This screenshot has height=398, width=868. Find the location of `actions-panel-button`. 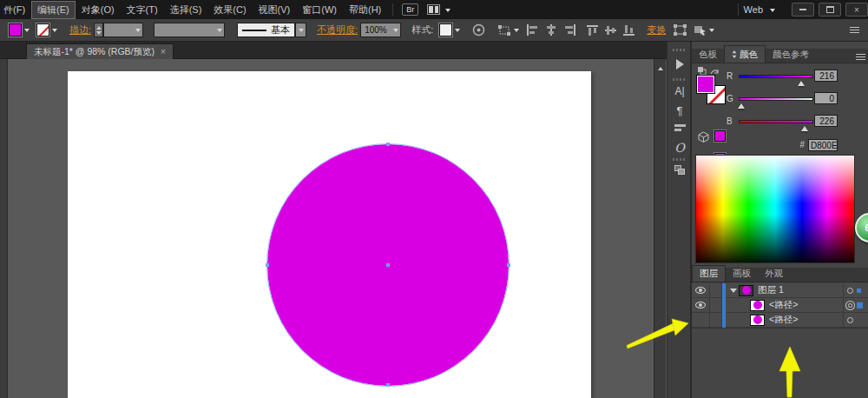

actions-panel-button is located at coordinates (680, 64).